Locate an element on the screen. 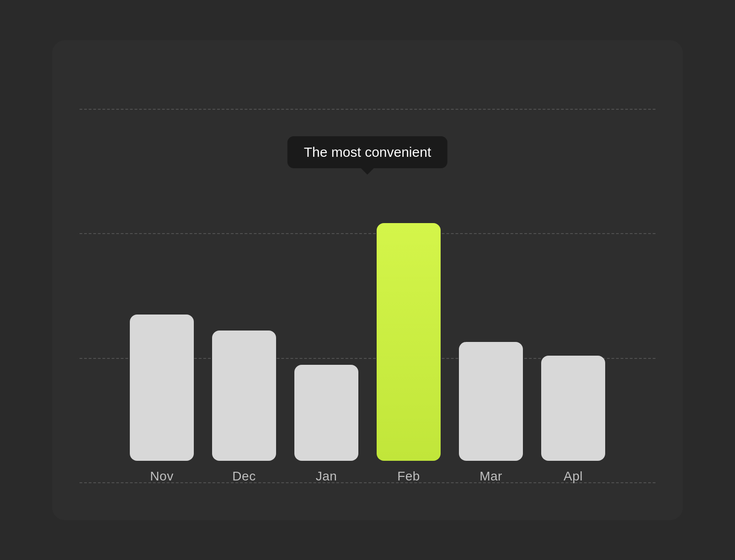 The width and height of the screenshot is (735, 560). bar-group-feb: Feb is located at coordinates (409, 353).